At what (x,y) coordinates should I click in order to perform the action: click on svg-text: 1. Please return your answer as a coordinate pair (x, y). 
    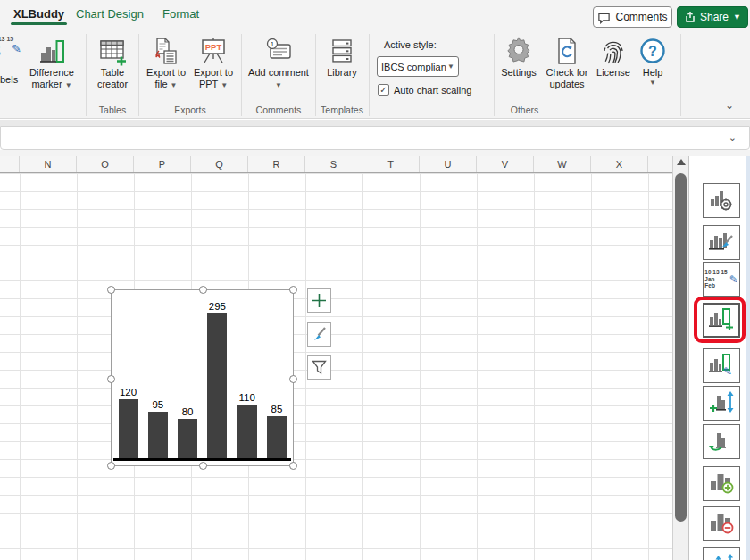
    Looking at the image, I should click on (273, 45).